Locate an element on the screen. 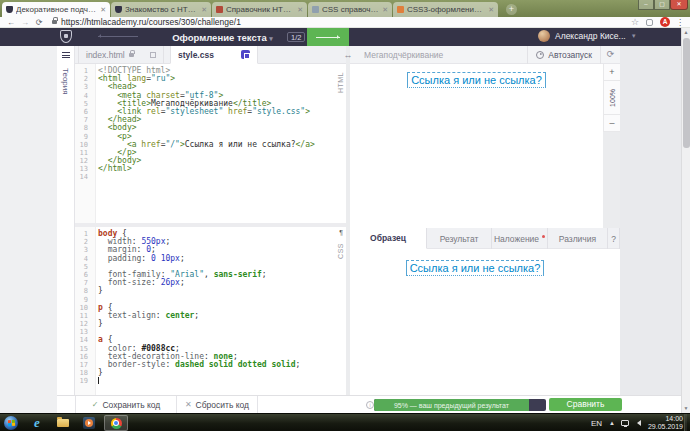 The width and height of the screenshot is (690, 431). code-text: } is located at coordinates (98, 373).